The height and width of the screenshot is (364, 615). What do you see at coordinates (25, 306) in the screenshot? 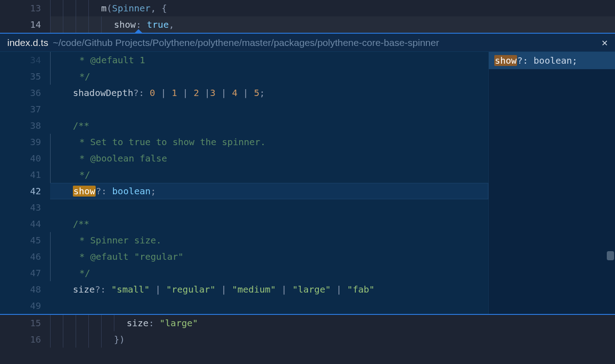
I see `line-number: 49` at bounding box center [25, 306].